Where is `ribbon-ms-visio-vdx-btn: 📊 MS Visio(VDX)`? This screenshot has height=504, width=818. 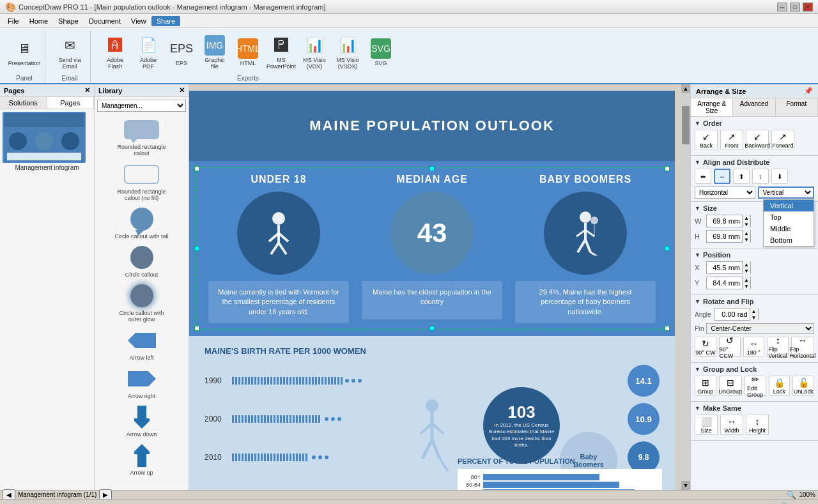 ribbon-ms-visio-vdx-btn: 📊 MS Visio(VDX) is located at coordinates (314, 52).